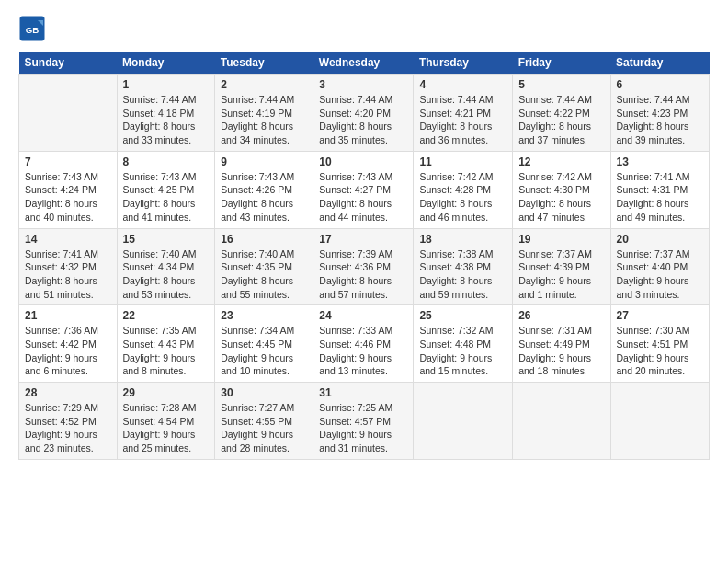 This screenshot has height=563, width=728. What do you see at coordinates (264, 239) in the screenshot?
I see `day-number: 16` at bounding box center [264, 239].